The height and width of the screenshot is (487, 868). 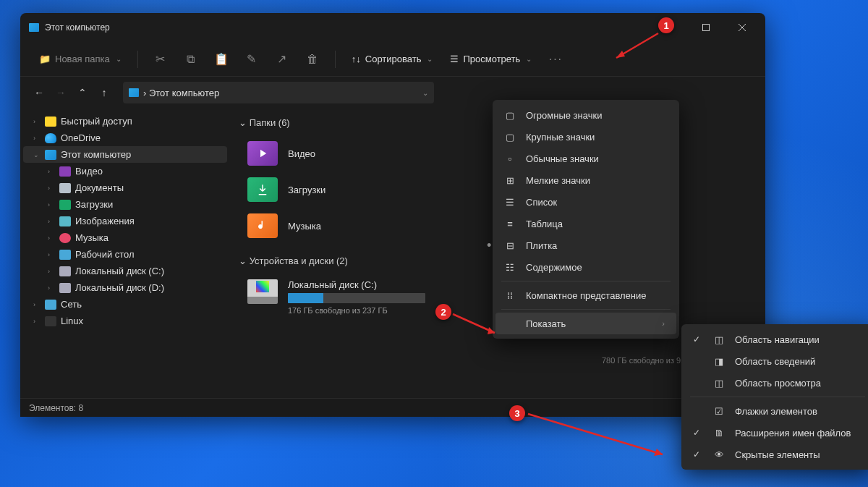 I want to click on sidebar-item-desktop: ›Рабочий стол, so click(x=125, y=255).